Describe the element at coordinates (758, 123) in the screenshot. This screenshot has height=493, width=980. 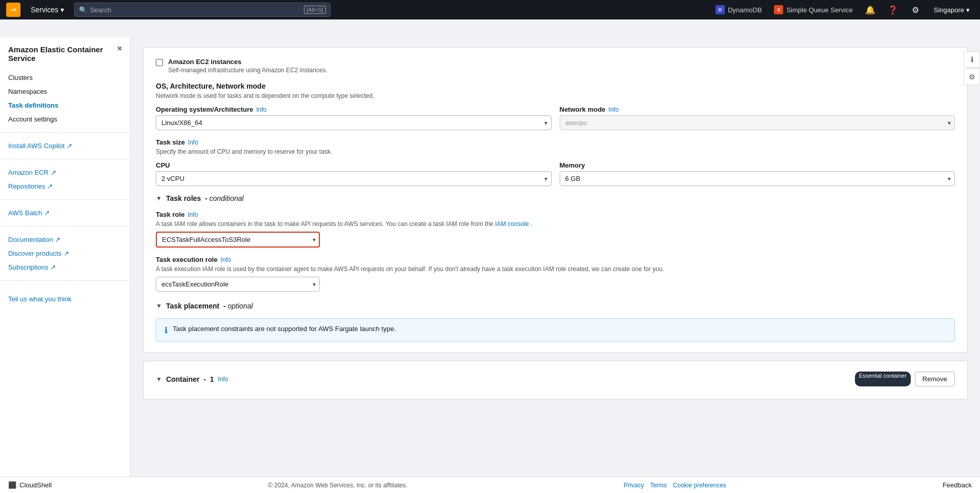
I see `network-select: awsvpc` at that location.